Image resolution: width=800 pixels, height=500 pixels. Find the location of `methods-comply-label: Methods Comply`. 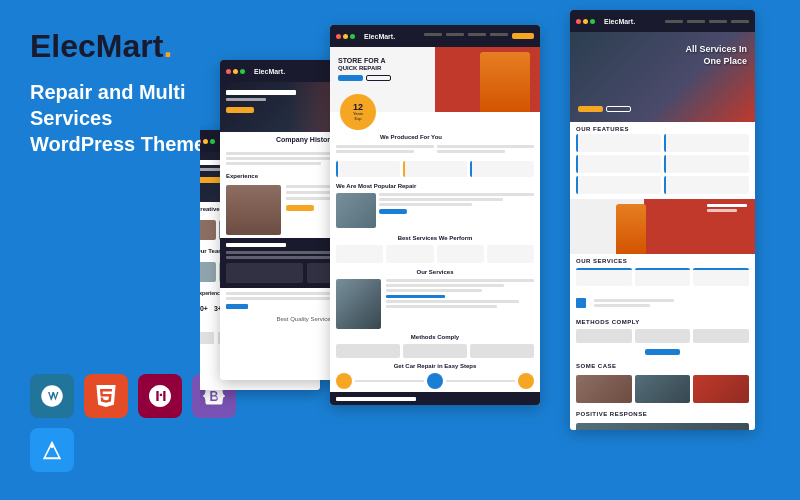

methods-comply-label: Methods Comply is located at coordinates (662, 321).